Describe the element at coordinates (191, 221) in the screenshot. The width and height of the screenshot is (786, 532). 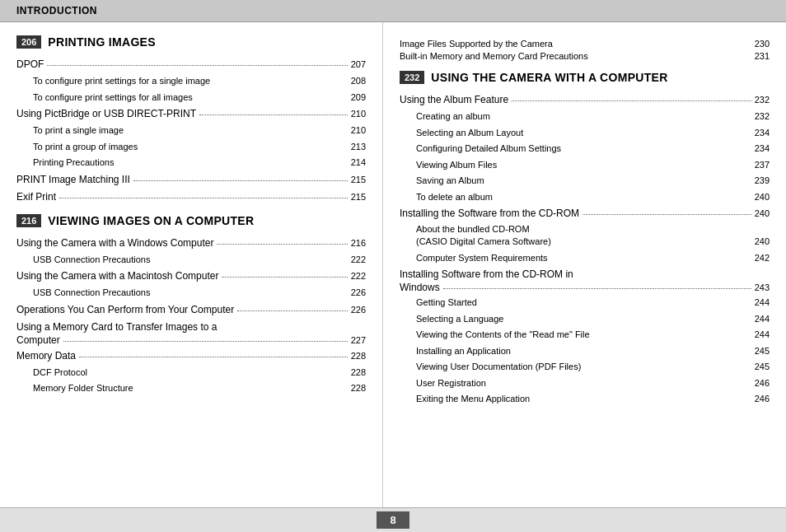
I see `section-216-header: 216 VIEWING IMAGES ON A COMPUTER` at that location.